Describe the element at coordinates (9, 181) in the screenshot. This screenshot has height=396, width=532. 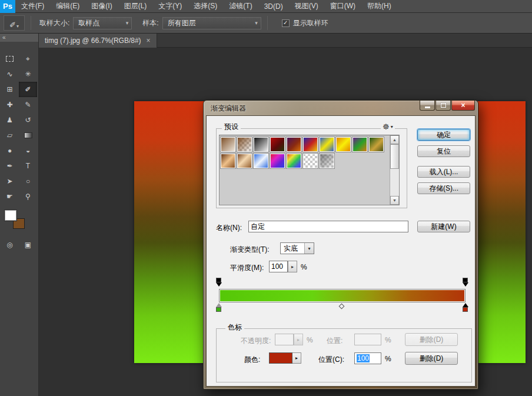
I see `path-selection-icon: ➤` at that location.